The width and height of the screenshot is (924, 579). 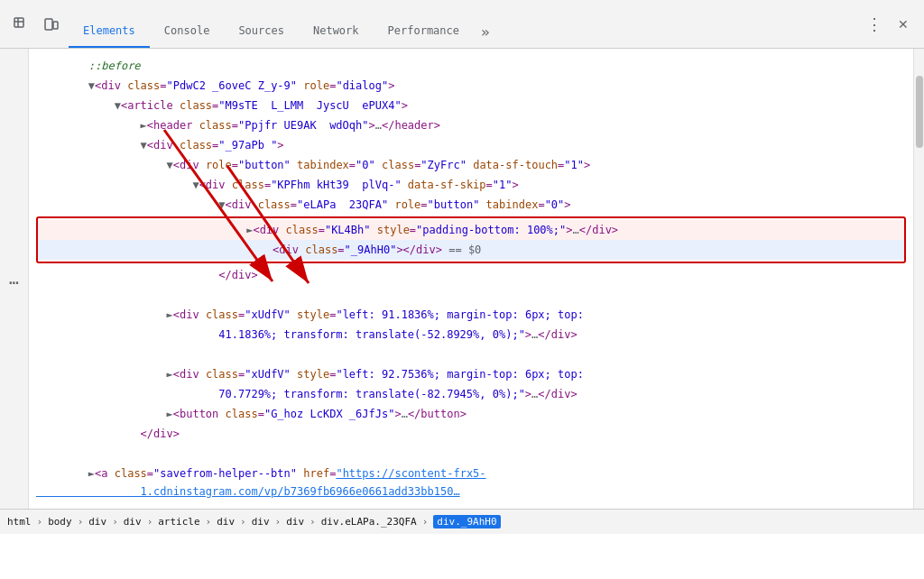 I want to click on status-item-div5: div, so click(x=295, y=521).